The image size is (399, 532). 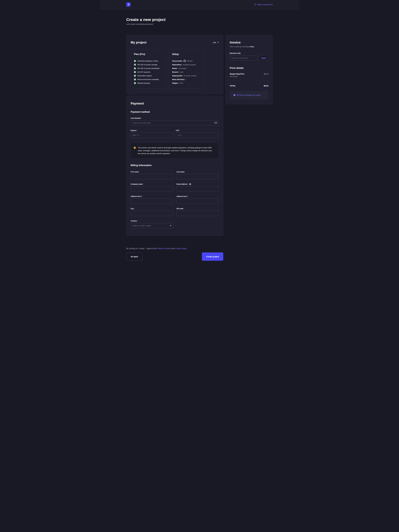 I want to click on discount-row: Apply, so click(x=249, y=58).